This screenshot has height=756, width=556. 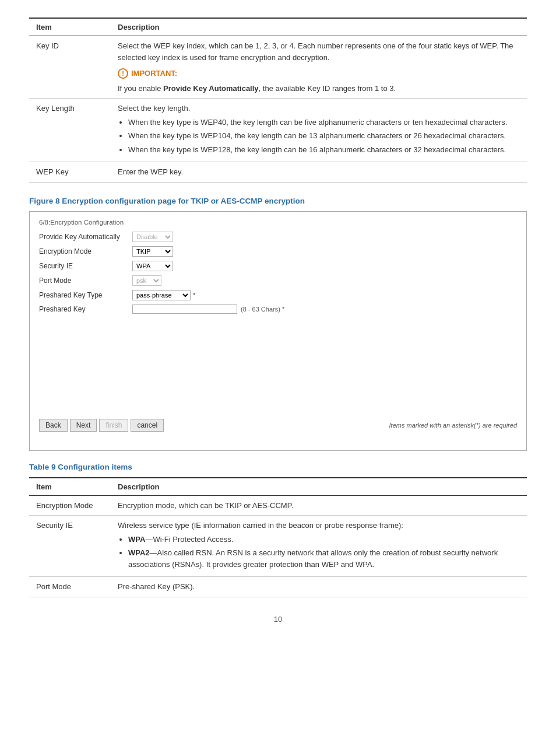 I want to click on bottom-table: Item Description Encryption Mode Encrypt…, so click(x=278, y=537).